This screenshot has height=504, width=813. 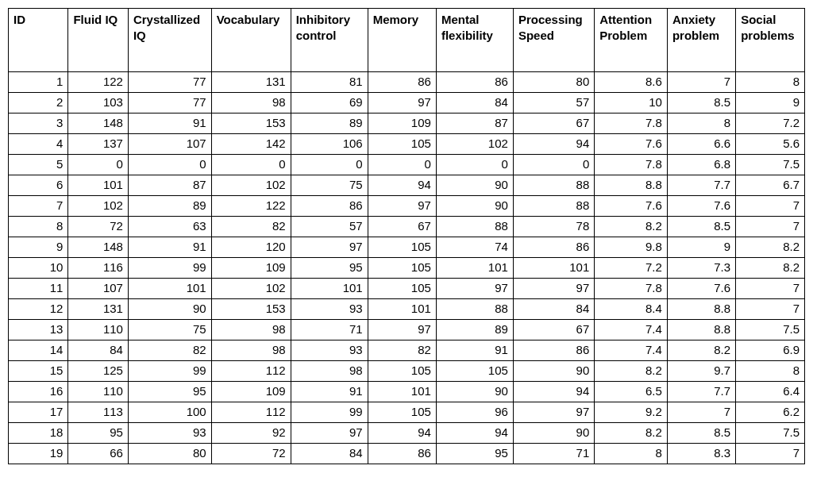 I want to click on table-cell: 9.2, so click(x=631, y=413).